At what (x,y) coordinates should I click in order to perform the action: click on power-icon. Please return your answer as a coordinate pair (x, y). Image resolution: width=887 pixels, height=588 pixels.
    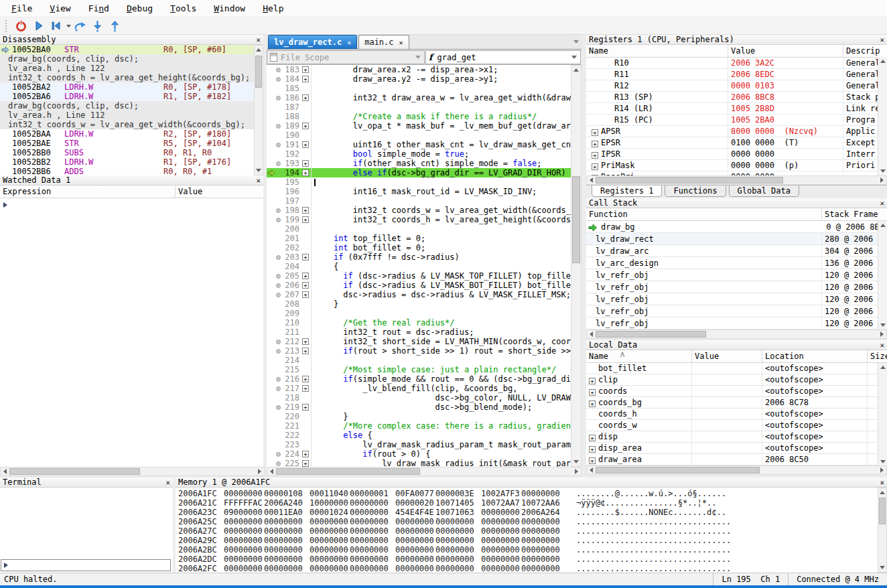
    Looking at the image, I should click on (21, 26).